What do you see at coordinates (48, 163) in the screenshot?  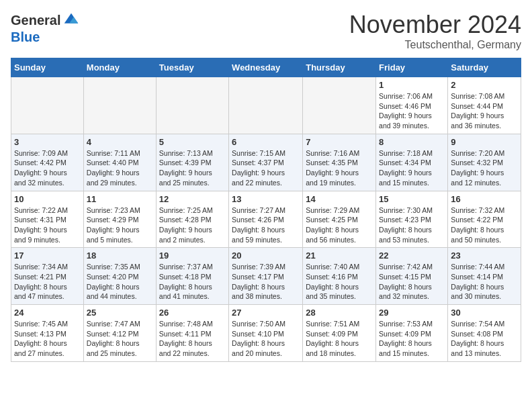 I see `calendar-day-cell: 3Sunrise: 7:09 AM Sunset: 4:42 PM Daylig…` at bounding box center [48, 163].